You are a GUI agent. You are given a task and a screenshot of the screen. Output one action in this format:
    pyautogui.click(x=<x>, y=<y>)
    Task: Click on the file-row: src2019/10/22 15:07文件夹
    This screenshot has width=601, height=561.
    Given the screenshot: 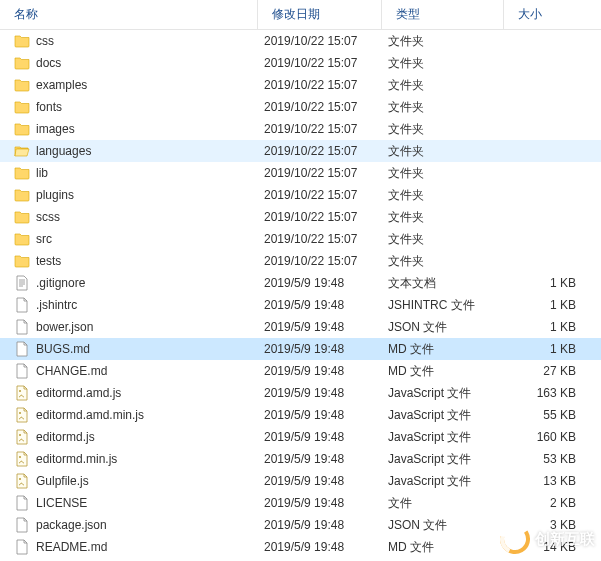 What is the action you would take?
    pyautogui.click(x=300, y=239)
    